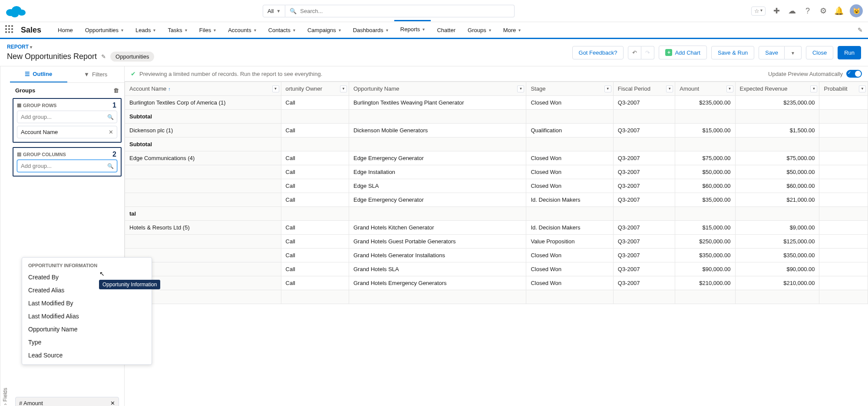  What do you see at coordinates (231, 74) in the screenshot?
I see `preview-message: Previewing a limited number of records. …` at bounding box center [231, 74].